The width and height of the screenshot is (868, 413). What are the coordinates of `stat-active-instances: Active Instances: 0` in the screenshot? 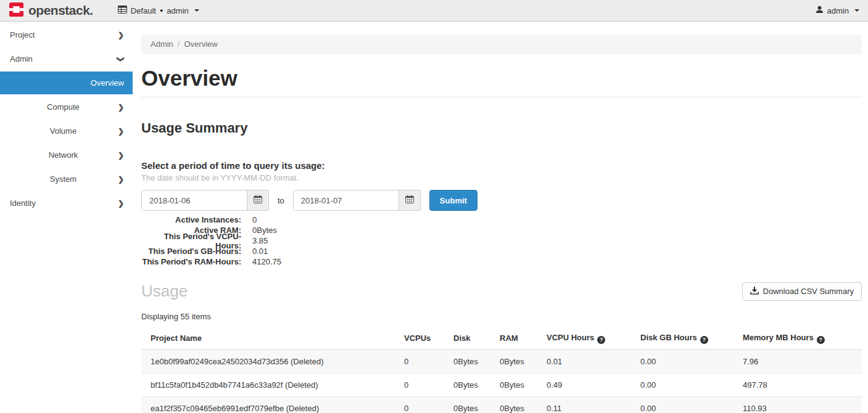 It's located at (502, 219).